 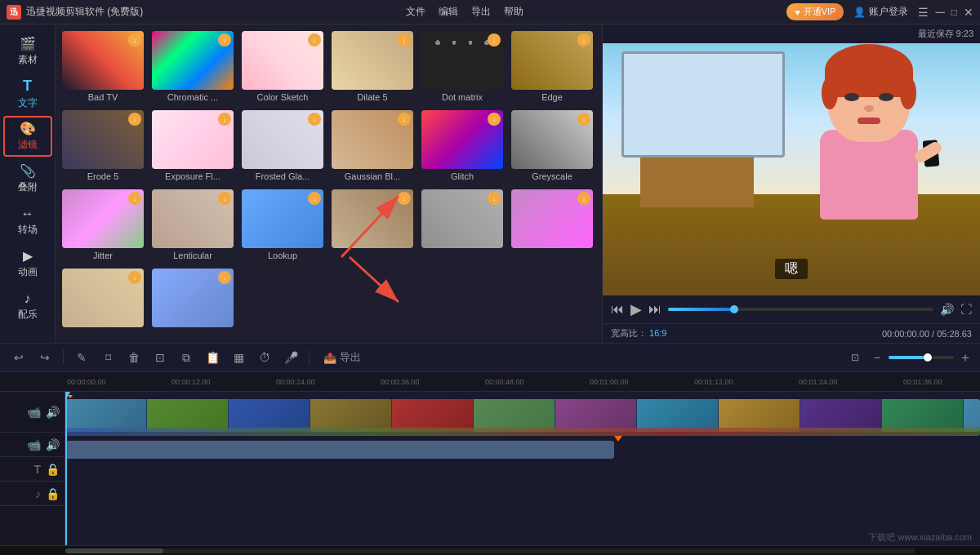 What do you see at coordinates (552, 145) in the screenshot?
I see `filter-greyscale: ↓ Greyscale` at bounding box center [552, 145].